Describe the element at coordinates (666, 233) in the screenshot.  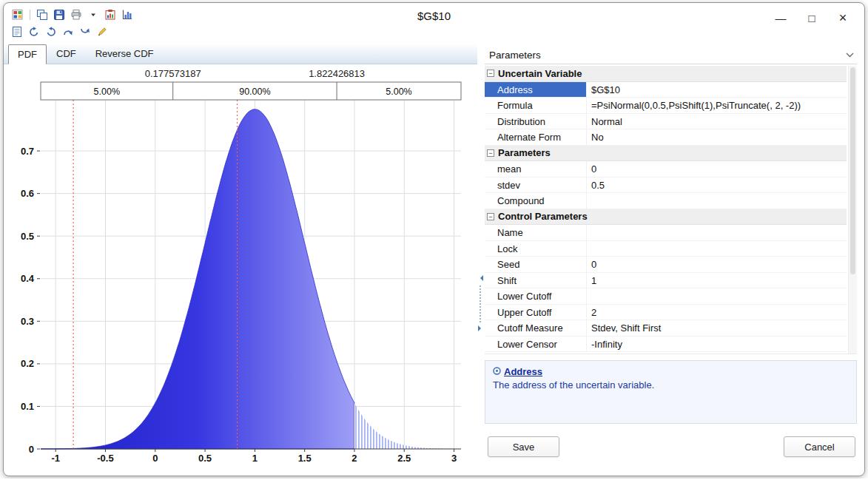
I see `property-row-name: Name` at that location.